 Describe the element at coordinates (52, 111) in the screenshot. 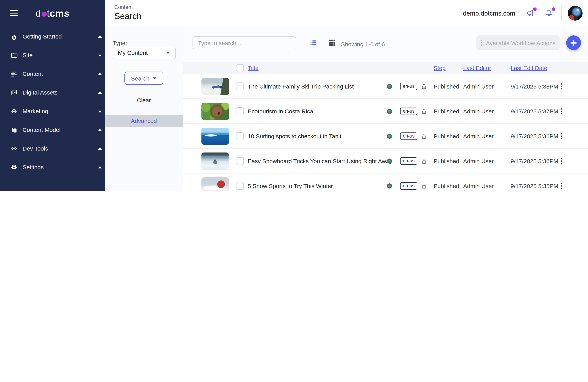

I see `sidebar-item-marketing: Marketing` at that location.